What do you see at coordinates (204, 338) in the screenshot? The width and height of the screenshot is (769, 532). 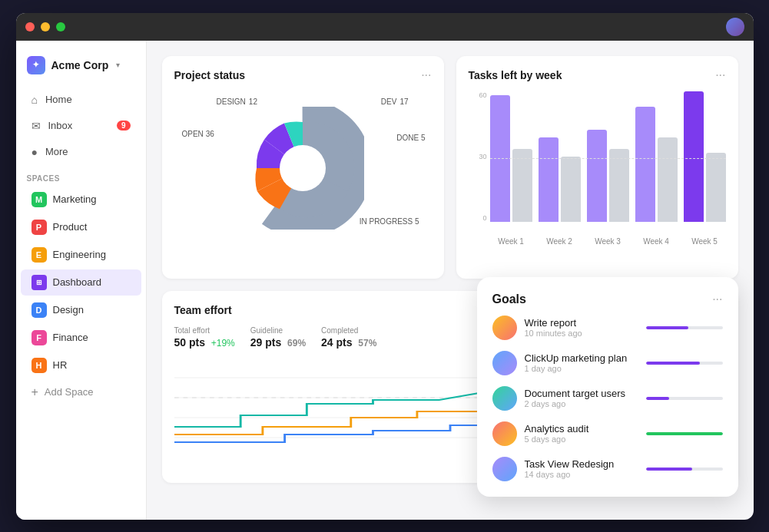 I see `effort-stat-total: Total effort 50 pts +19%` at bounding box center [204, 338].